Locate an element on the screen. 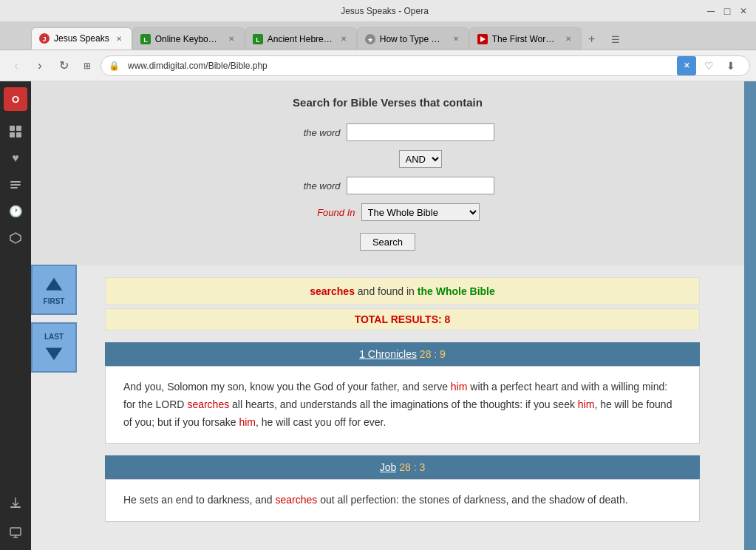 The height and width of the screenshot is (550, 756). first-button: FIRST is located at coordinates (54, 290).